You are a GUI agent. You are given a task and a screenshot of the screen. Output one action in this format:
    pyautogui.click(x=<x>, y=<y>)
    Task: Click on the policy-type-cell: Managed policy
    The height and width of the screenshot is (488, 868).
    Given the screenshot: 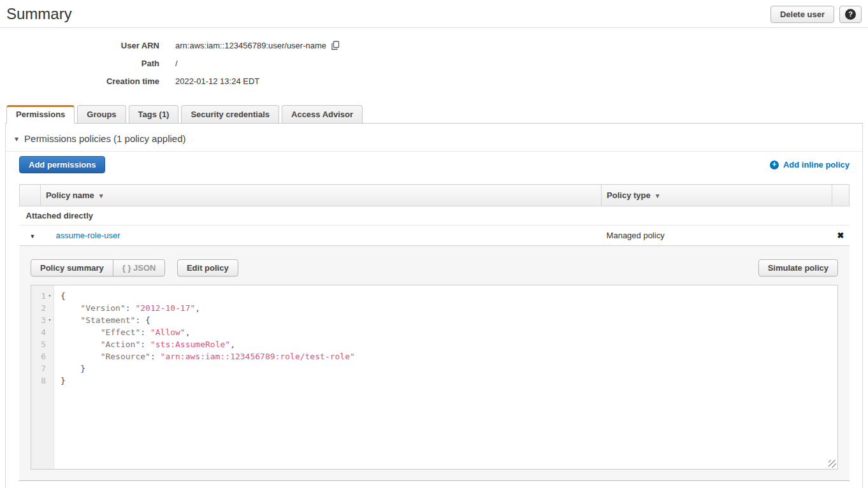 What is the action you would take?
    pyautogui.click(x=717, y=236)
    